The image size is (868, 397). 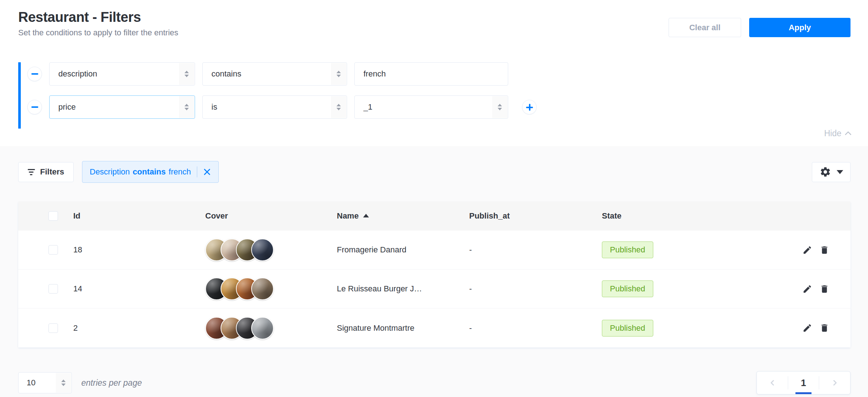 I want to click on cell-name: Signature Montmartre, so click(x=403, y=328).